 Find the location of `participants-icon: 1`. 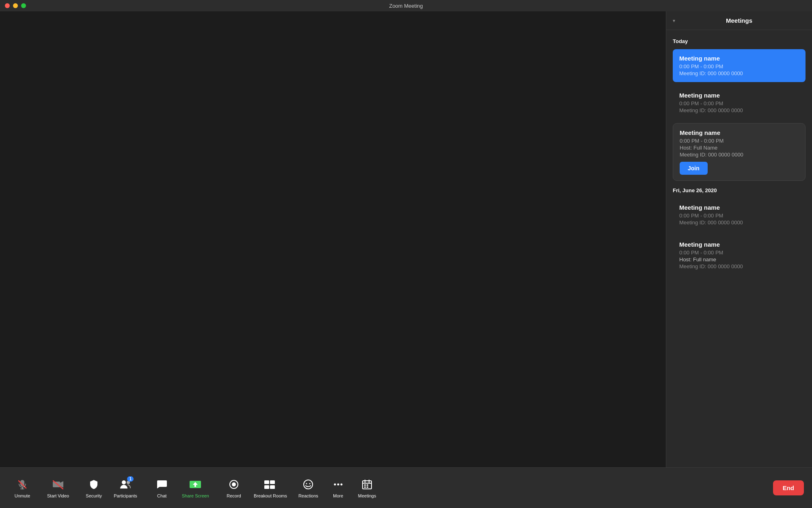

participants-icon: 1 is located at coordinates (125, 484).